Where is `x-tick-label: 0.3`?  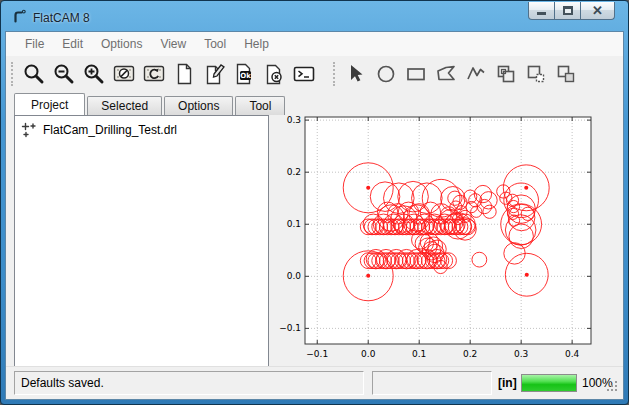 x-tick-label: 0.3 is located at coordinates (521, 354).